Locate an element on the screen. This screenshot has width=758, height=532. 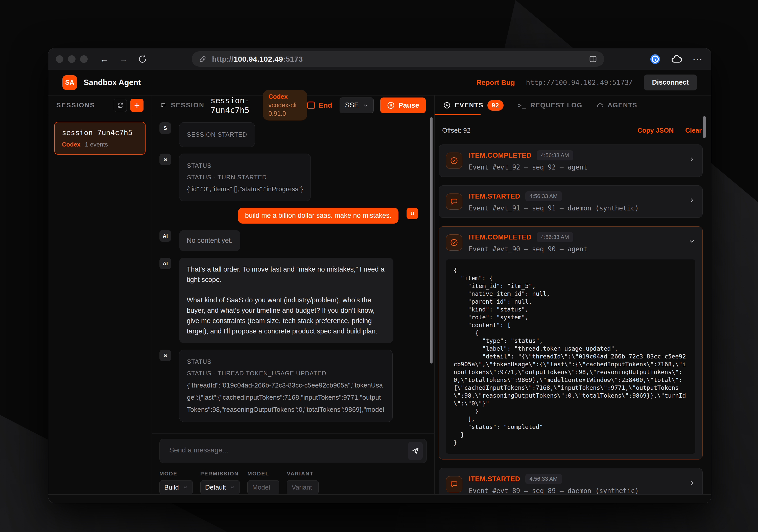
event-card: ITEM.STARTED 4:56:33 AM Event #evt_91 – … is located at coordinates (570, 202).